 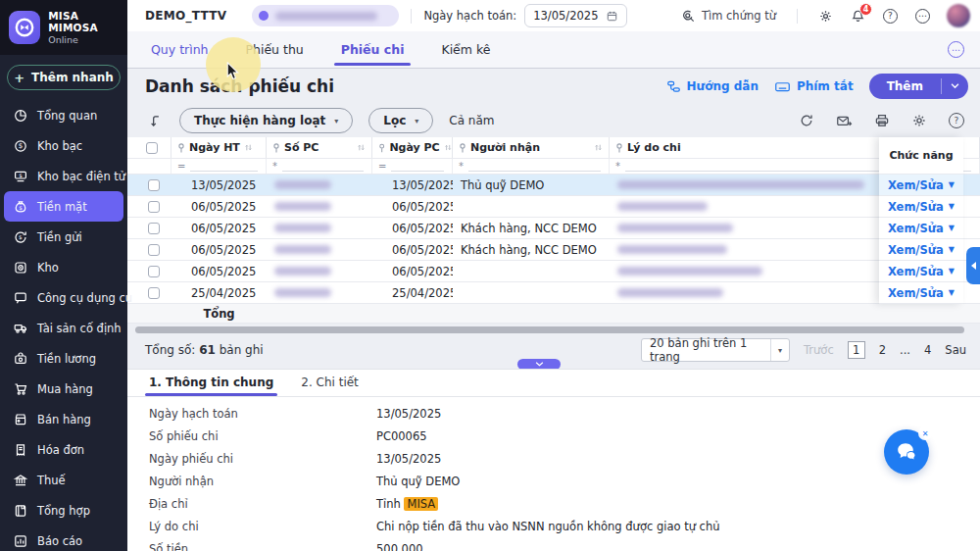 I want to click on sidebar-item-hoa-don: Hóa đơn, so click(x=64, y=449).